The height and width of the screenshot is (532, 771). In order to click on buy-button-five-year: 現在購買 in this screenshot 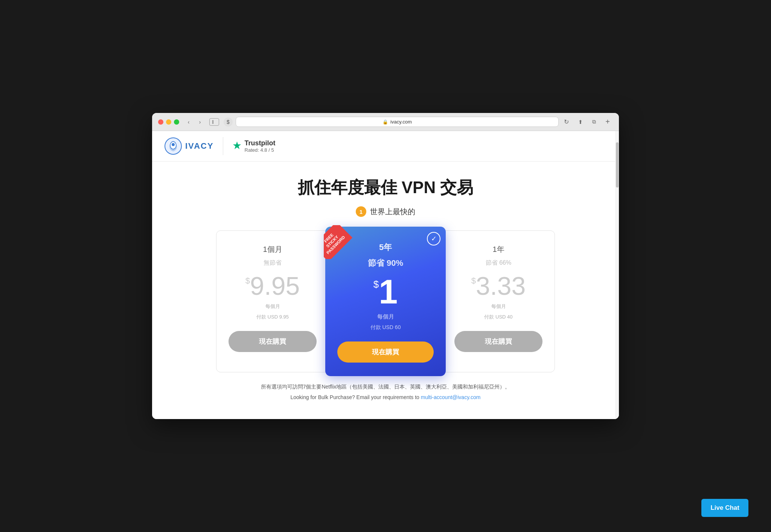, I will do `click(386, 352)`.